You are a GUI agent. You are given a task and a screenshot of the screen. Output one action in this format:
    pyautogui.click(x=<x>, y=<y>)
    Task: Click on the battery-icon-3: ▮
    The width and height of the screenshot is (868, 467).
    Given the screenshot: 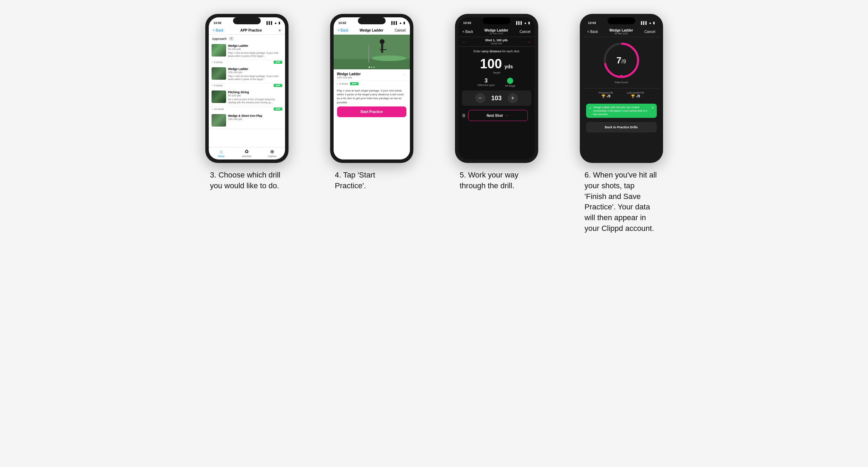 What is the action you would take?
    pyautogui.click(x=529, y=23)
    